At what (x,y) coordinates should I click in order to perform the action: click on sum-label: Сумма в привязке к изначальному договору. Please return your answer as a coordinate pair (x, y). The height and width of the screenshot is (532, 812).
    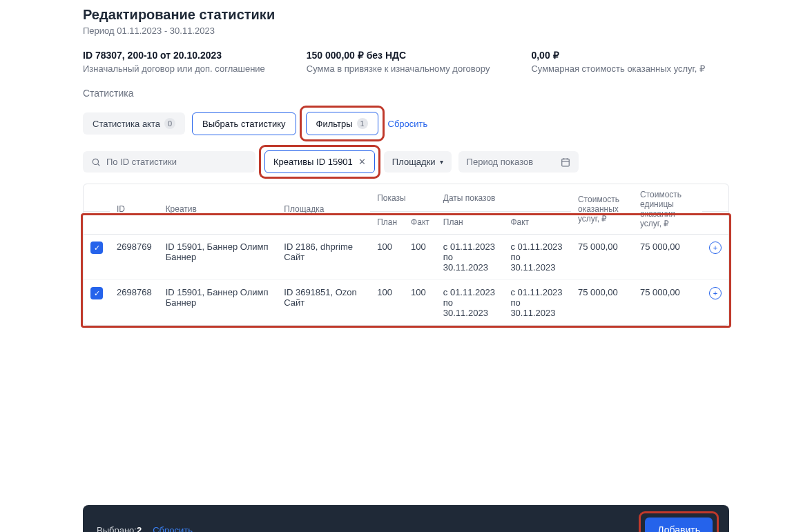
    Looking at the image, I should click on (398, 69).